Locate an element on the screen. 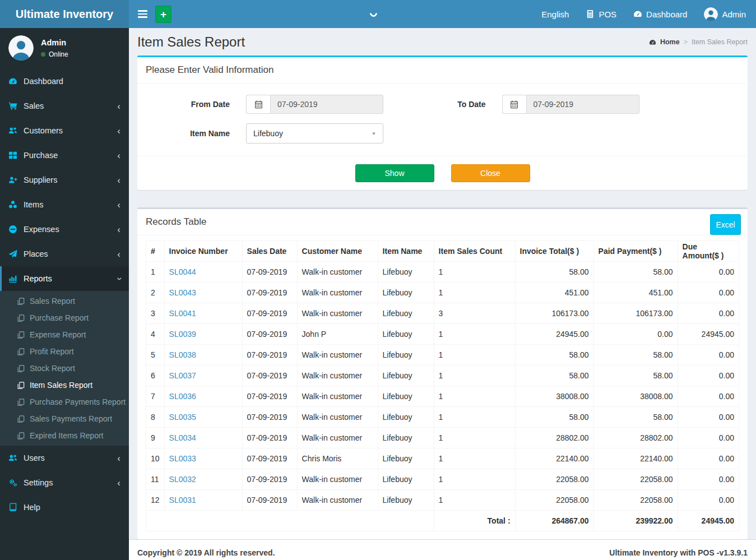 This screenshot has height=560, width=756. sidebar-toggle-button is located at coordinates (142, 15).